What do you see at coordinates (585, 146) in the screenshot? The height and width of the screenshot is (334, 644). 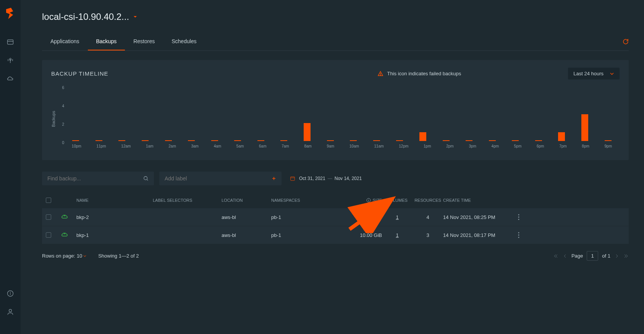 I see `x-tick: 8pm` at bounding box center [585, 146].